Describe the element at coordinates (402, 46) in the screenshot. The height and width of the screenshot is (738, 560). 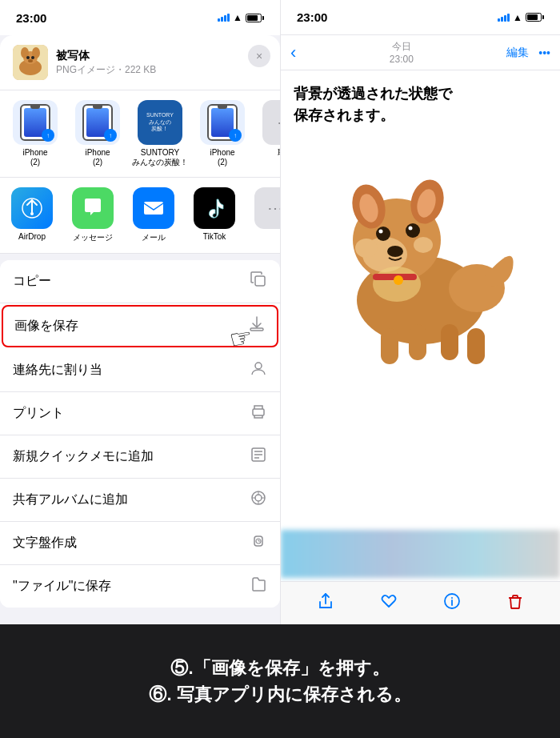
I see `nav-date: 今日` at that location.